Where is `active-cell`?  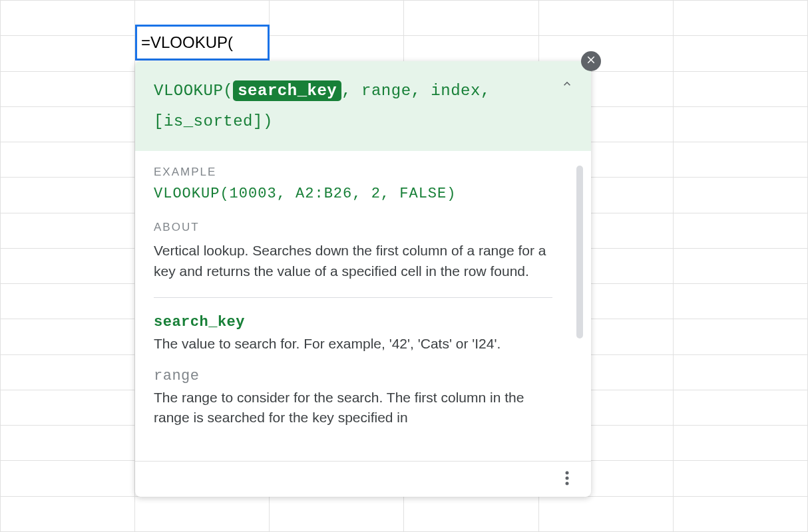 active-cell is located at coordinates (202, 43).